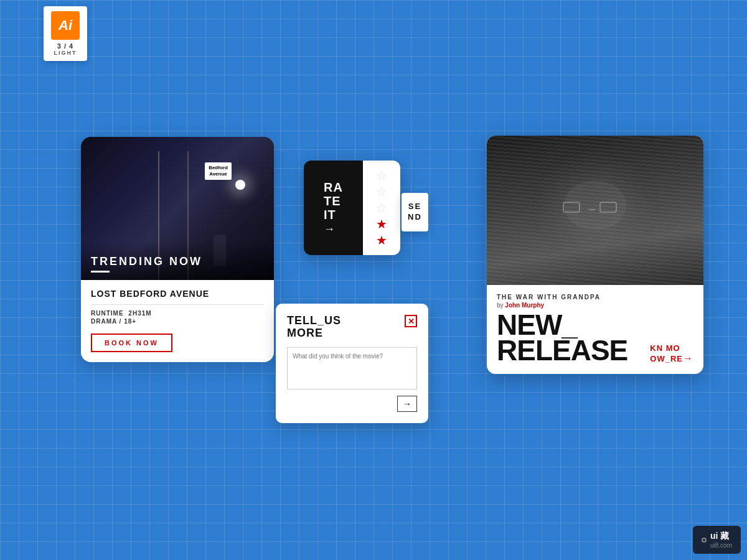  What do you see at coordinates (334, 208) in the screenshot?
I see `rate-label: RA TE IT →` at bounding box center [334, 208].